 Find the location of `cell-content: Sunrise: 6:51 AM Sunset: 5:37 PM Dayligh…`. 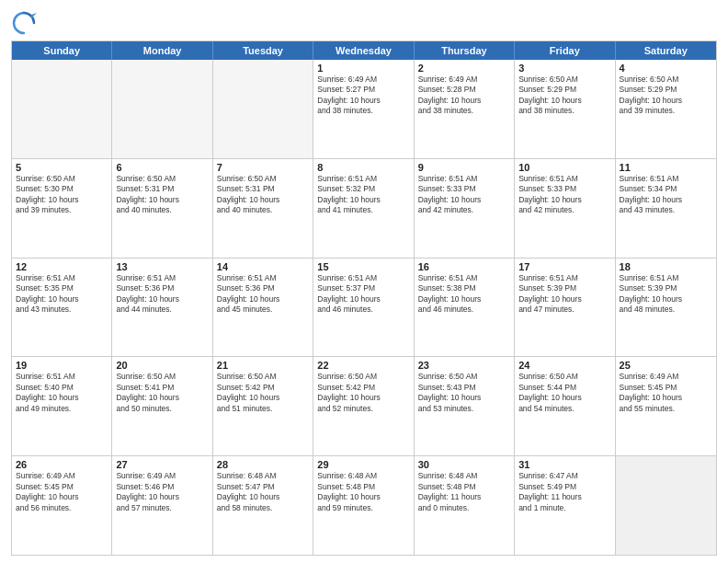

cell-content: Sunrise: 6:51 AM Sunset: 5:37 PM Dayligh… is located at coordinates (363, 294).